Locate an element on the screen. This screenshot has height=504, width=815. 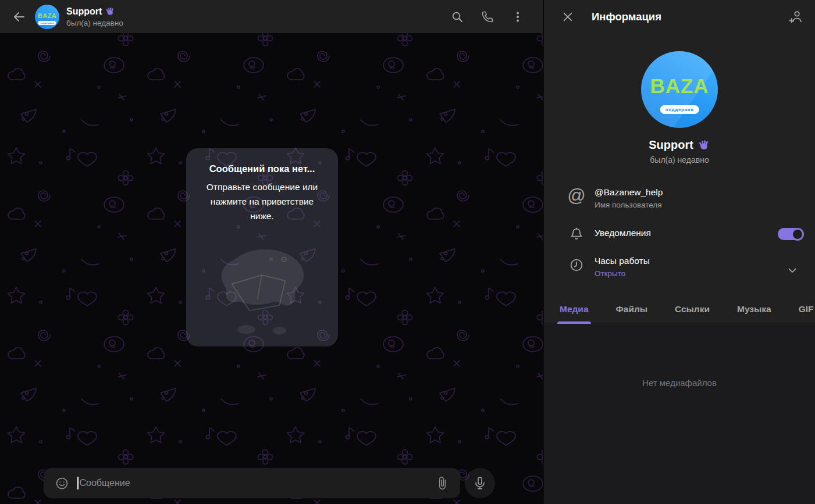
empty-chat-text: ниже. is located at coordinates (262, 216).